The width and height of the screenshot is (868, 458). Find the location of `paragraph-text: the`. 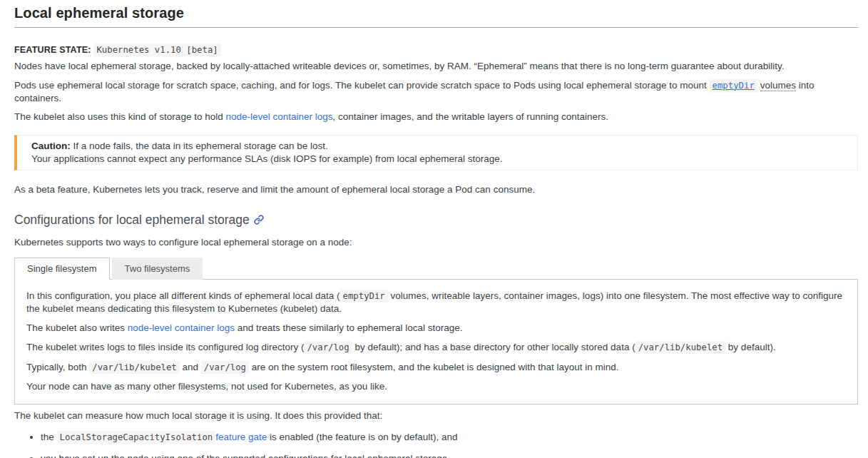

paragraph-text: the is located at coordinates (48, 437).